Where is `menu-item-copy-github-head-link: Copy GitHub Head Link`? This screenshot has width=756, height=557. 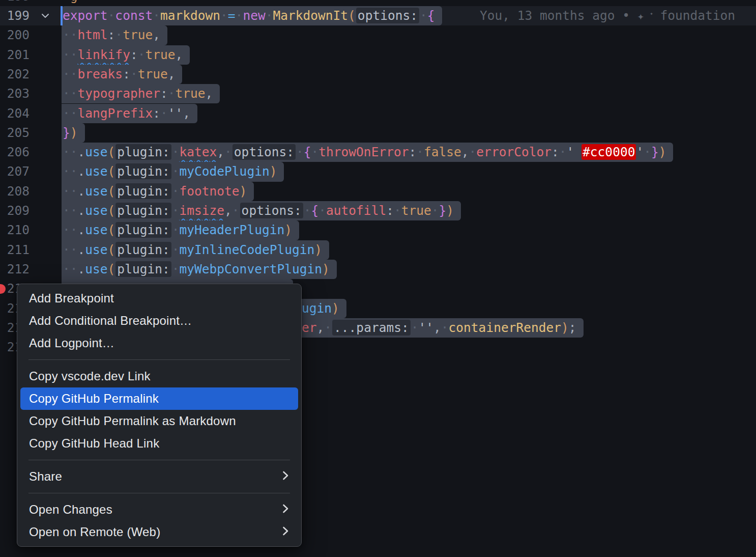
menu-item-copy-github-head-link: Copy GitHub Head Link is located at coordinates (159, 443).